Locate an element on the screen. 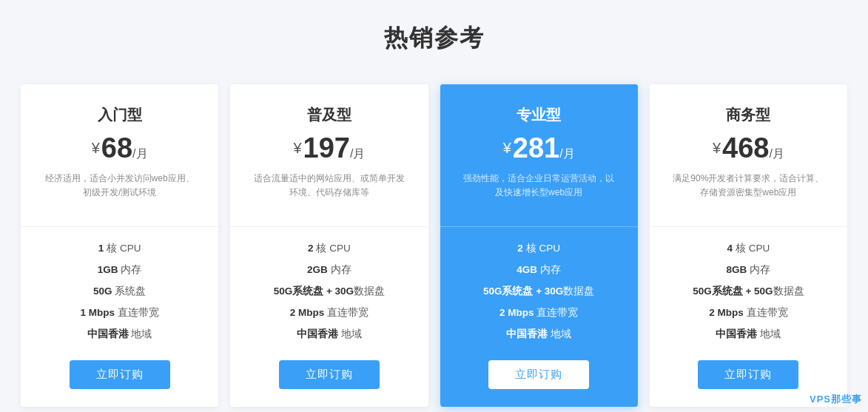 This screenshot has height=412, width=868. card-specs-starter: 1 核 CPU1GB 内存50G 系统盘1 Mbps 直连带宽中国香港 地域 is located at coordinates (120, 294).